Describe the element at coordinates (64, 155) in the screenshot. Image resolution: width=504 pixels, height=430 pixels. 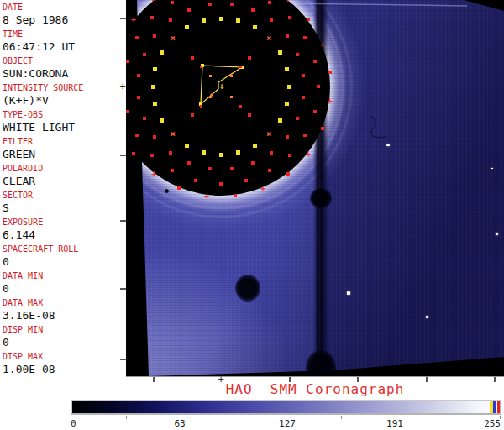
I see `sidebar-field-value: GREEN` at that location.